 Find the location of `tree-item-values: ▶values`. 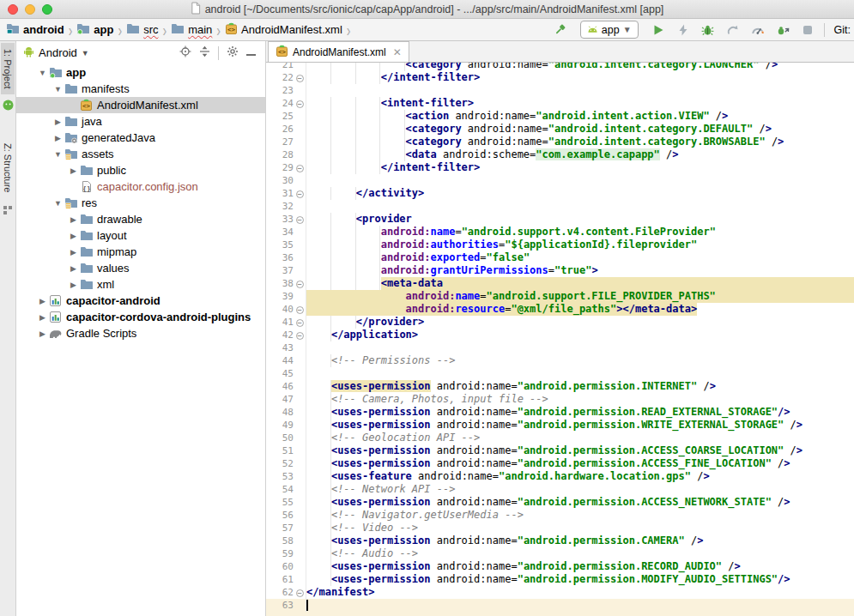

tree-item-values: ▶values is located at coordinates (141, 268).